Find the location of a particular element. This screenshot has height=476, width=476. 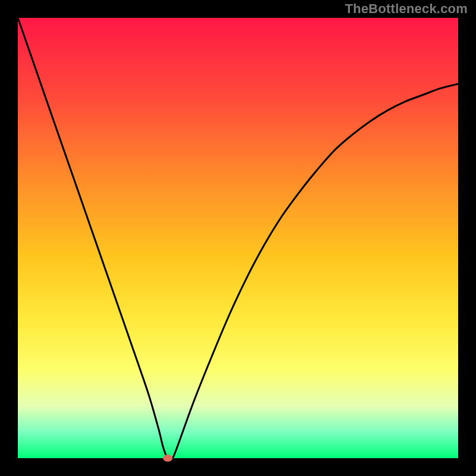

watermark-label: TheBottleneck.com is located at coordinates (406, 9).